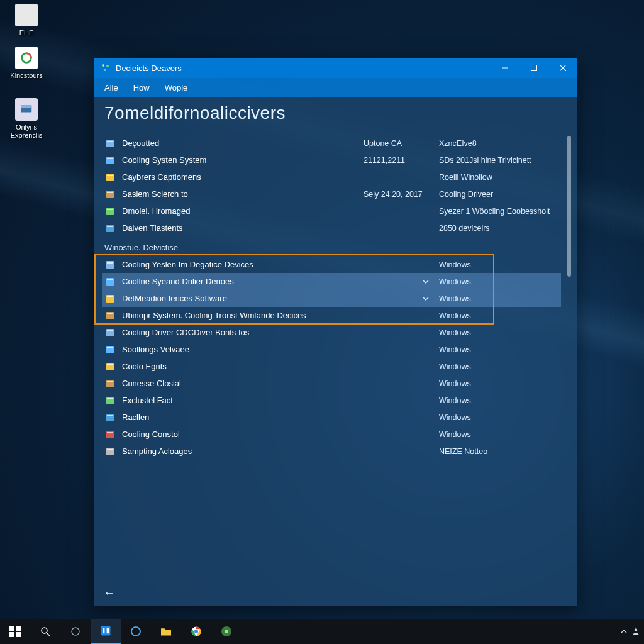 Image resolution: width=644 pixels, height=644 pixels. What do you see at coordinates (240, 211) in the screenshot?
I see `list-item-label: Dmoiel. Hromaged` at bounding box center [240, 211].